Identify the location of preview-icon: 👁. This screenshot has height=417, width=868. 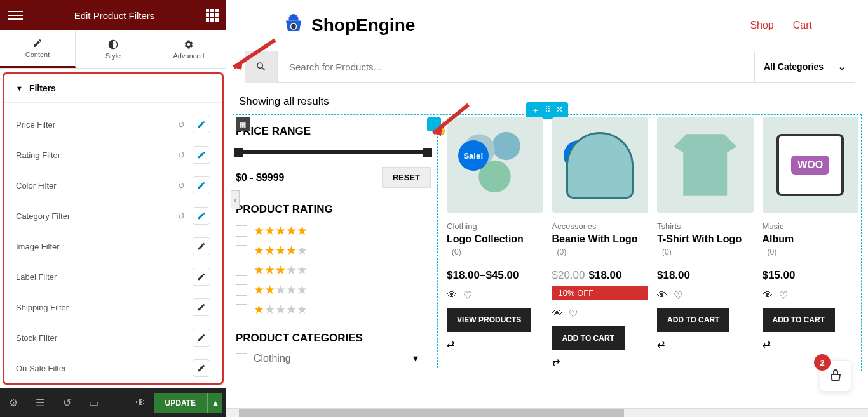
(140, 402).